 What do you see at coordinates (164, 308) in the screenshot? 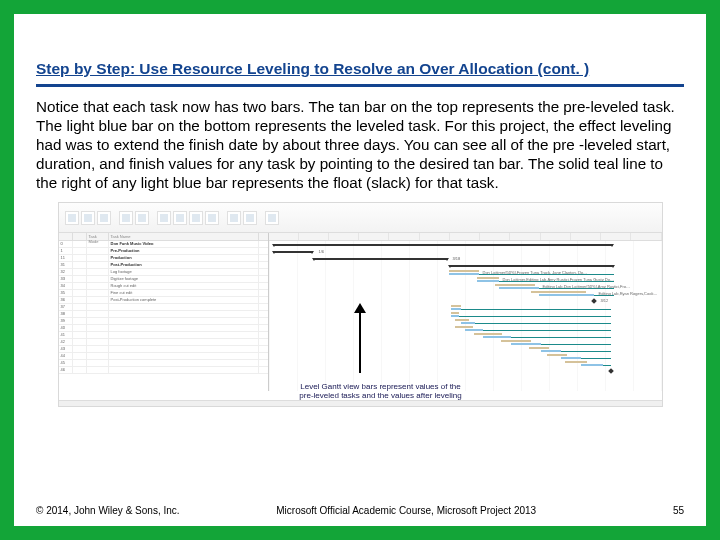
I see `table-row: 37` at bounding box center [164, 308].